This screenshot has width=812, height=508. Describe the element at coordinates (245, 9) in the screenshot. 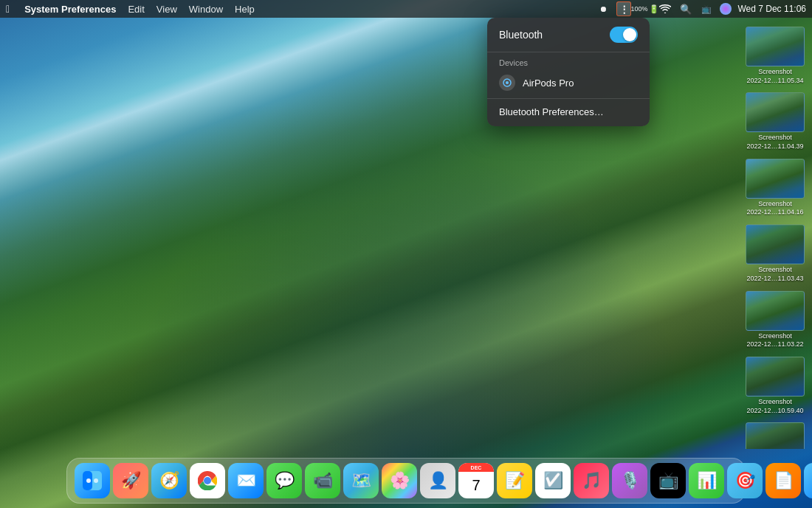

I see `menu-help: Help` at that location.